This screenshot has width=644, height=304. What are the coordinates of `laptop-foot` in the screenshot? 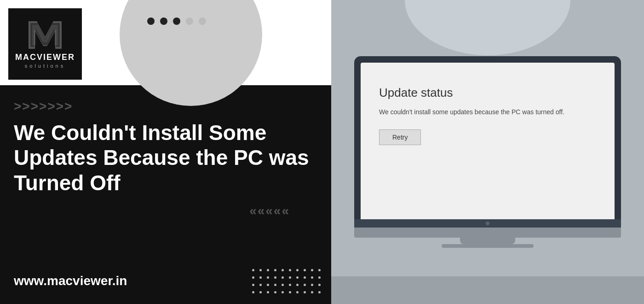 It's located at (488, 246).